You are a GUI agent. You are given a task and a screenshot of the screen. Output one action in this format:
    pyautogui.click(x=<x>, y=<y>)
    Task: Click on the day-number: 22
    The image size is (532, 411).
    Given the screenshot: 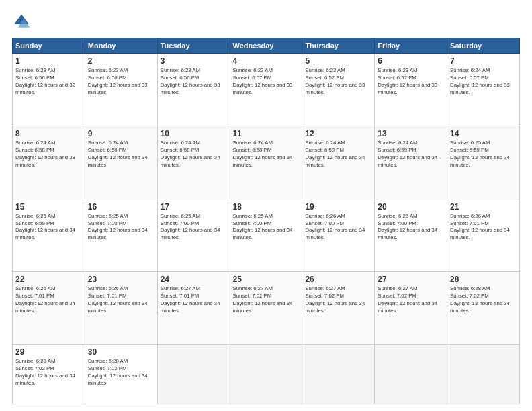 What is the action you would take?
    pyautogui.click(x=48, y=279)
    